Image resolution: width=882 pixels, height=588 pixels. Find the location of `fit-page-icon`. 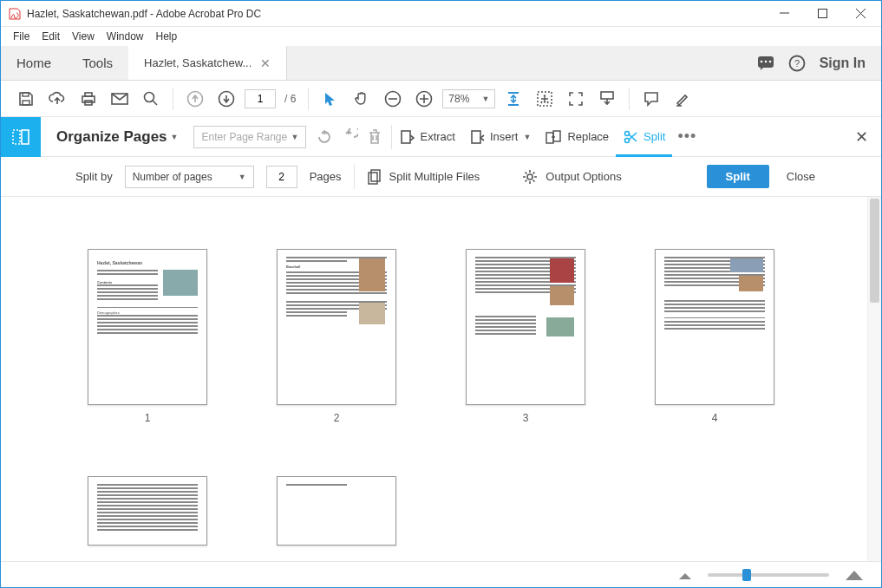

fit-page-icon is located at coordinates (545, 99).